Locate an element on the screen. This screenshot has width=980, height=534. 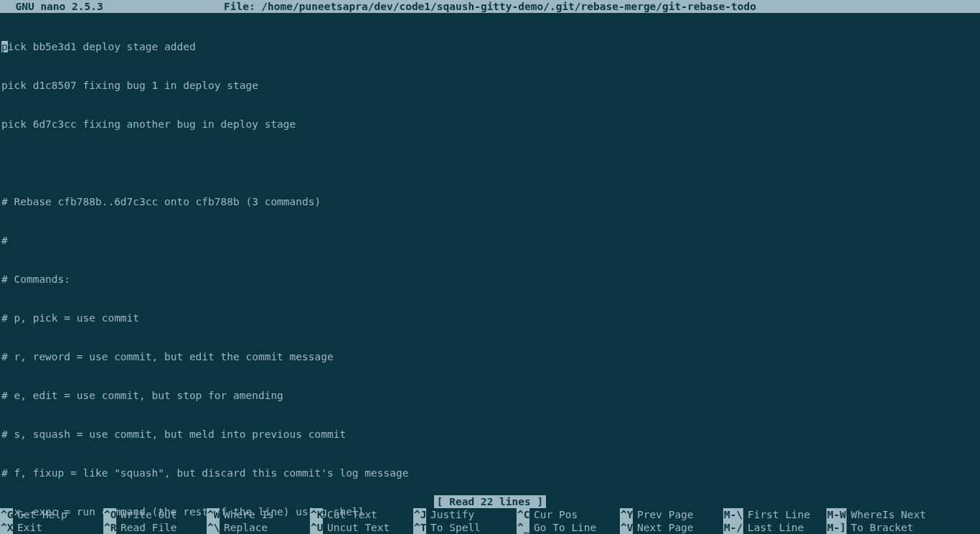
shortcut-cell: ^YPrev Page is located at coordinates (672, 515).